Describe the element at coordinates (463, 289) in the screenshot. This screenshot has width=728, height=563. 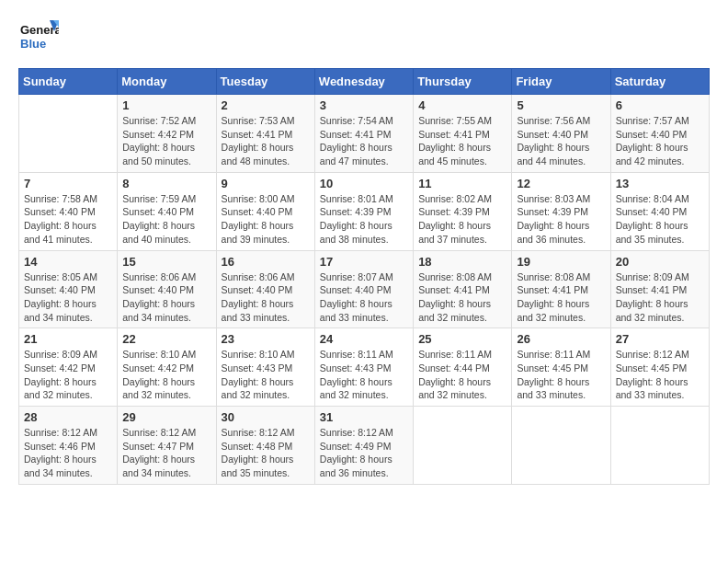
I see `calendar-cell: 18Sunrise: 8:08 AMSunset: 4:41 PMDayligh…` at that location.